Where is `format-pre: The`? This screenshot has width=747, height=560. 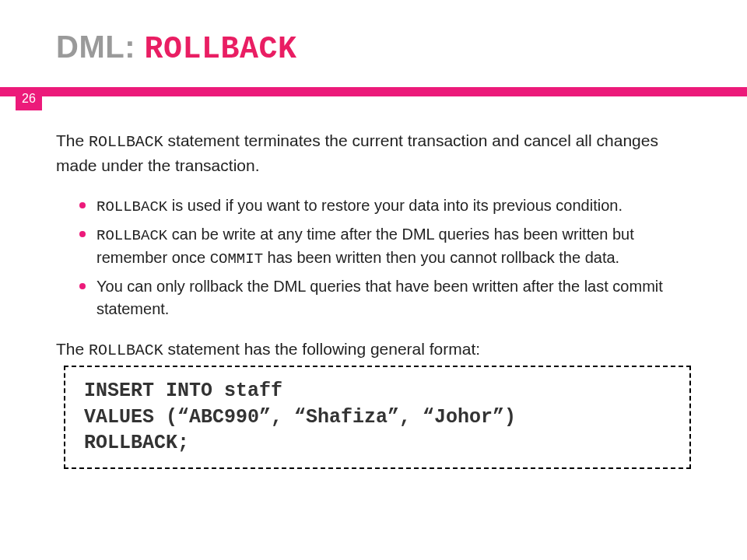
format-pre: The is located at coordinates (72, 348).